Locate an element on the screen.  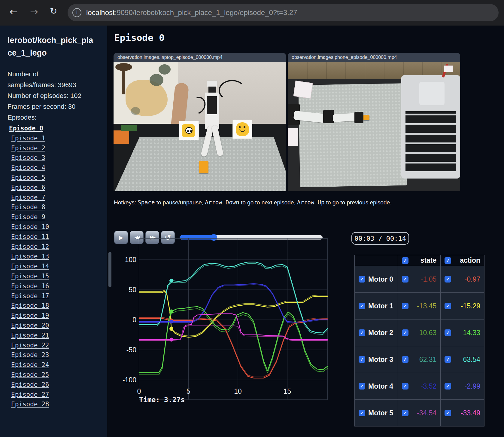
svg-text: 5 is located at coordinates (189, 391).